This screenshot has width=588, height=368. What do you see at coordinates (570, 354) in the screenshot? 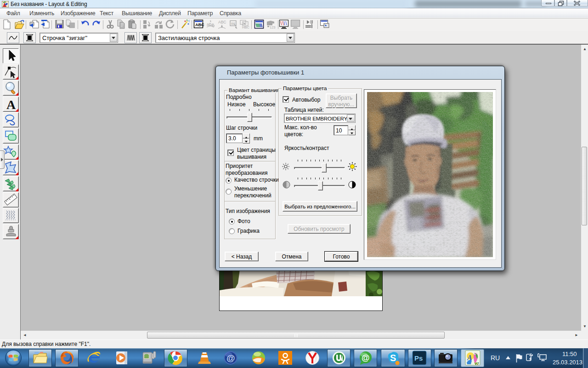
I see `svg-text: 11:50` at bounding box center [570, 354].